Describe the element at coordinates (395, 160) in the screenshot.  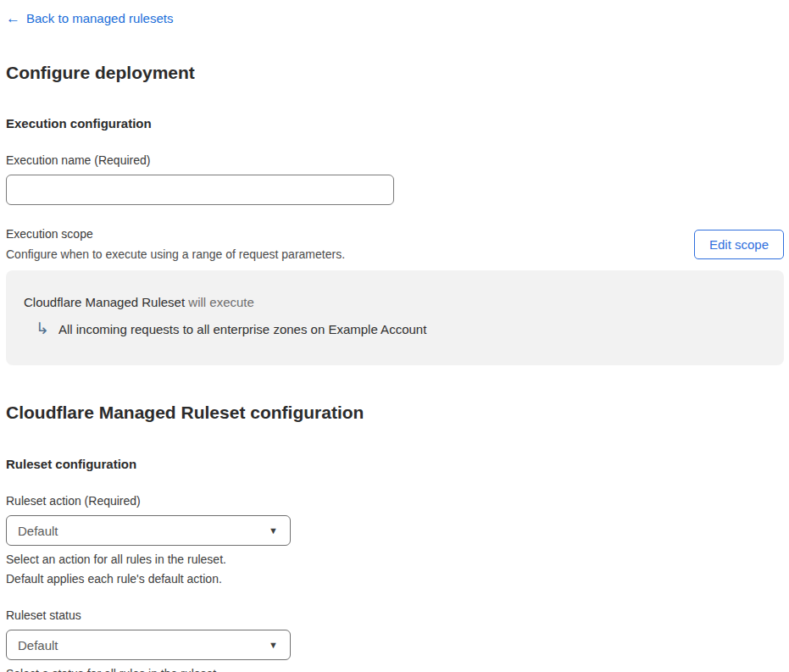
I see `execution-name-label: Execution name (Required)` at that location.